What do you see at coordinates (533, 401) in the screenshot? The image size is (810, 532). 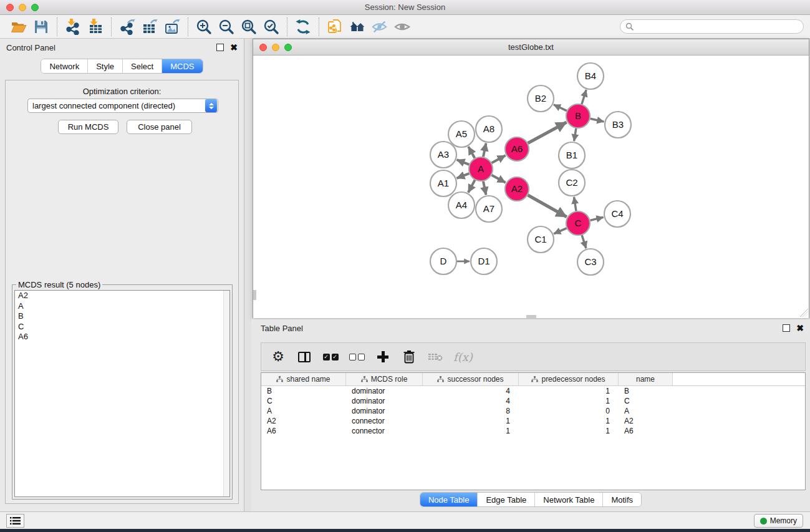 I see `table-row-C: Cdominator41C` at bounding box center [533, 401].